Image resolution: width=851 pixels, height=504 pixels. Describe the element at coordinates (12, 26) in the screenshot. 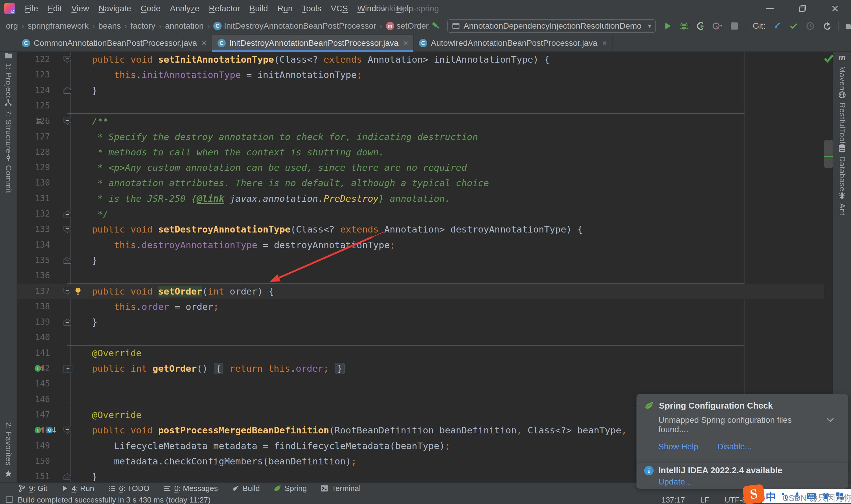

I see `breadcrumb-item-org: org` at that location.